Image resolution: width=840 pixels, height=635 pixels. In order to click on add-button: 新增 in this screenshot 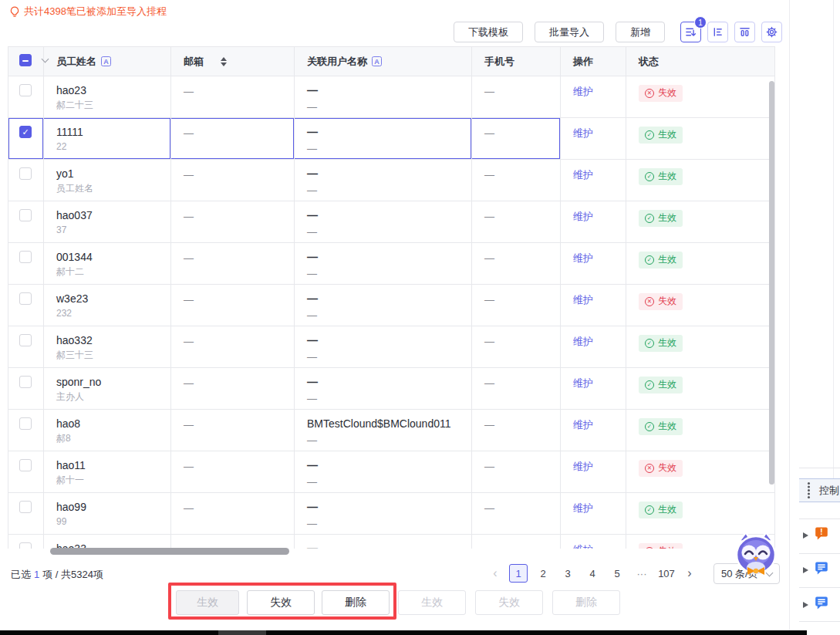, I will do `click(640, 32)`.